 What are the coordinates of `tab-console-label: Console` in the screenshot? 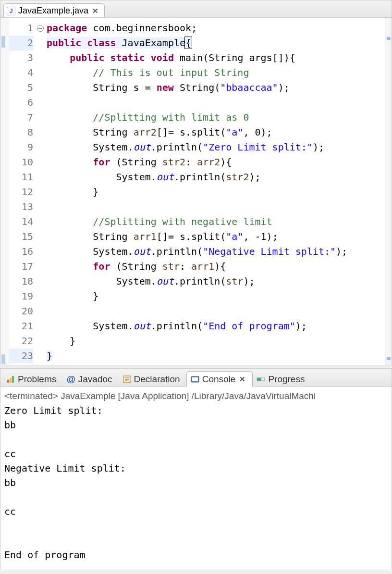 It's located at (219, 379).